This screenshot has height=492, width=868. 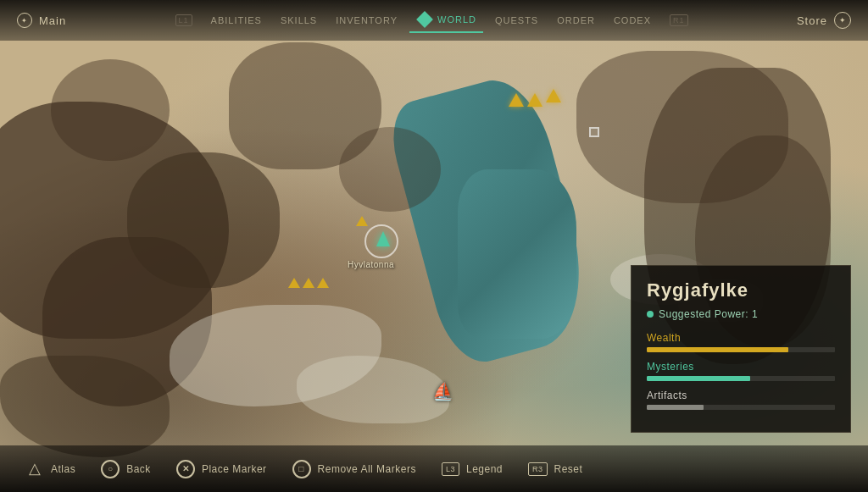 What do you see at coordinates (576, 20) in the screenshot?
I see `tab-order: Order` at bounding box center [576, 20].